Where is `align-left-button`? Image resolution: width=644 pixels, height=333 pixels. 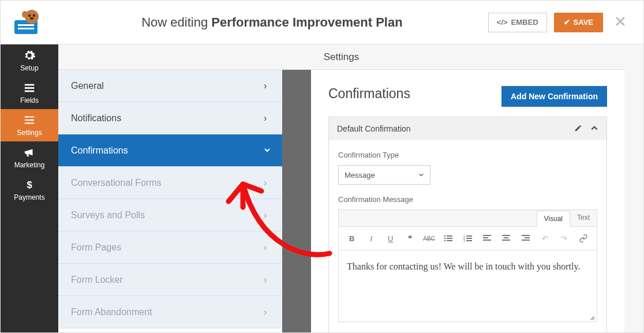 align-left-button is located at coordinates (487, 238).